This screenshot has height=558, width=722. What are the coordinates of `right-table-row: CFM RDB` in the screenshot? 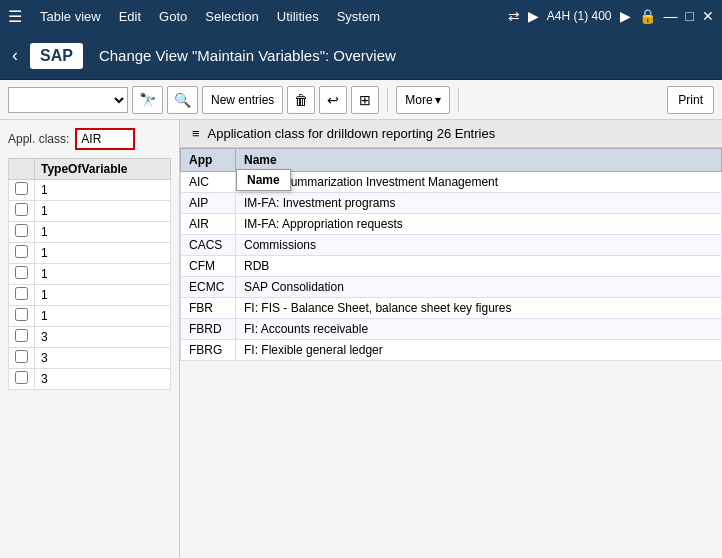 It's located at (452, 266).